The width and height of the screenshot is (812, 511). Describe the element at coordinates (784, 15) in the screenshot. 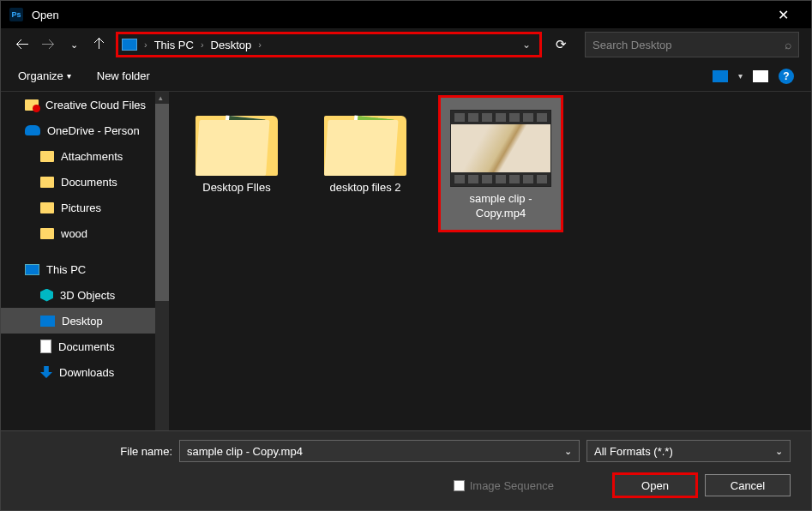

I see `close-button: ✕` at that location.